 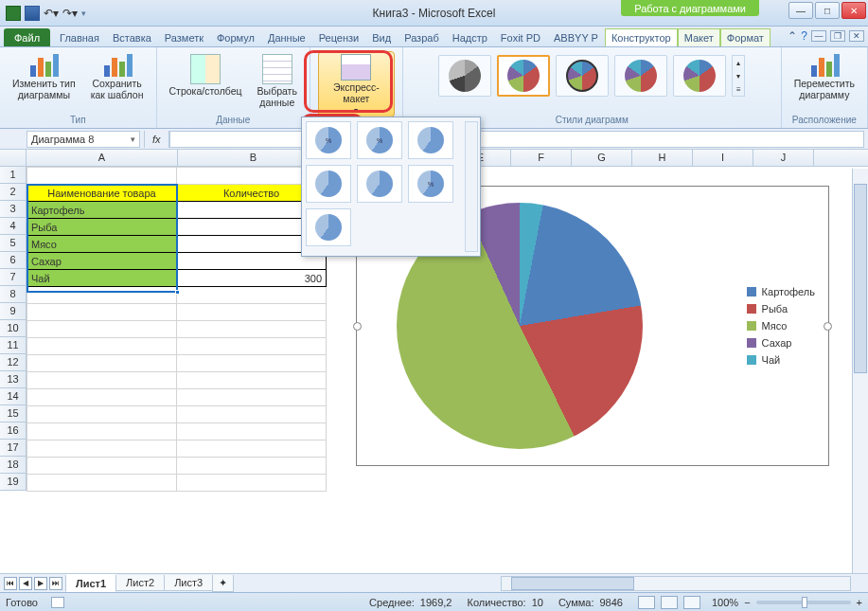 I want to click on switch-row-column-button: Строка/столбец, so click(x=206, y=76).